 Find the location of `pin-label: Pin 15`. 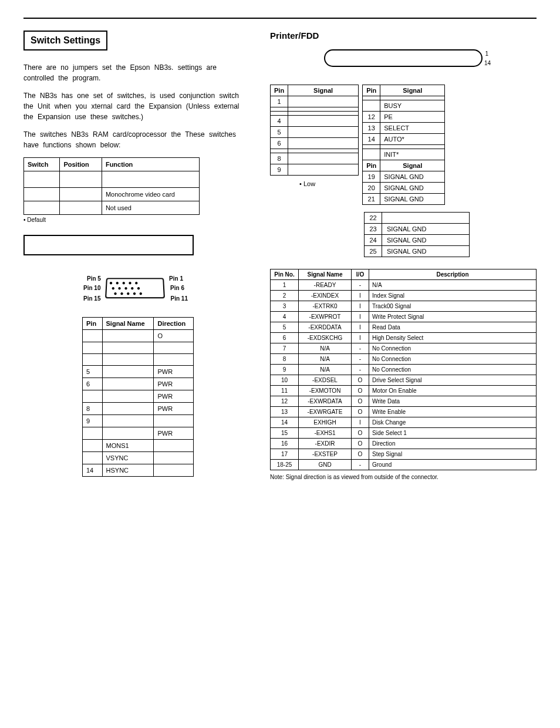

pin-label: Pin 15 is located at coordinates (92, 298).